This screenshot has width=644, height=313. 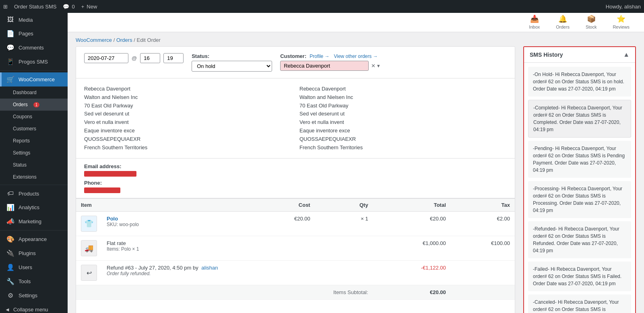 I want to click on customer-input, so click(x=324, y=66).